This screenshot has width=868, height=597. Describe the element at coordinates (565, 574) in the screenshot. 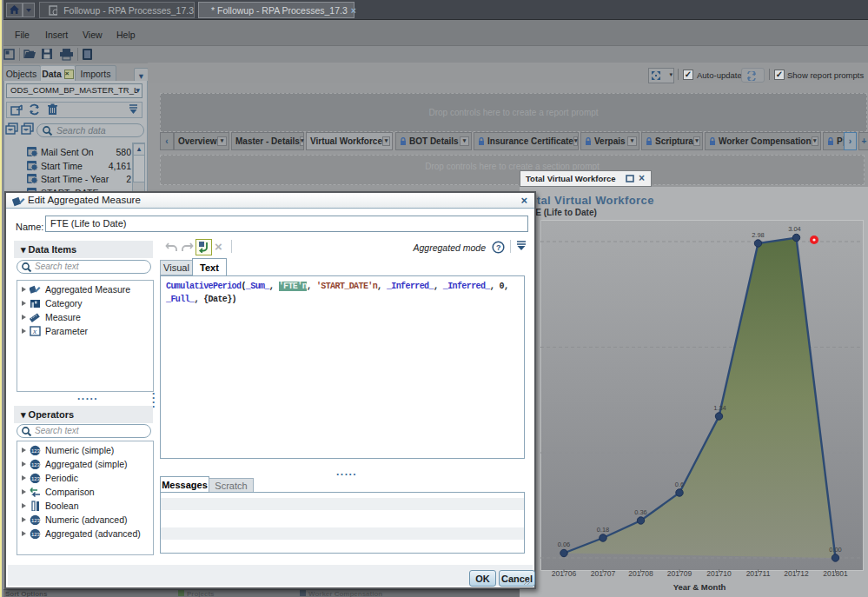

I see `svg-text: 201706` at that location.